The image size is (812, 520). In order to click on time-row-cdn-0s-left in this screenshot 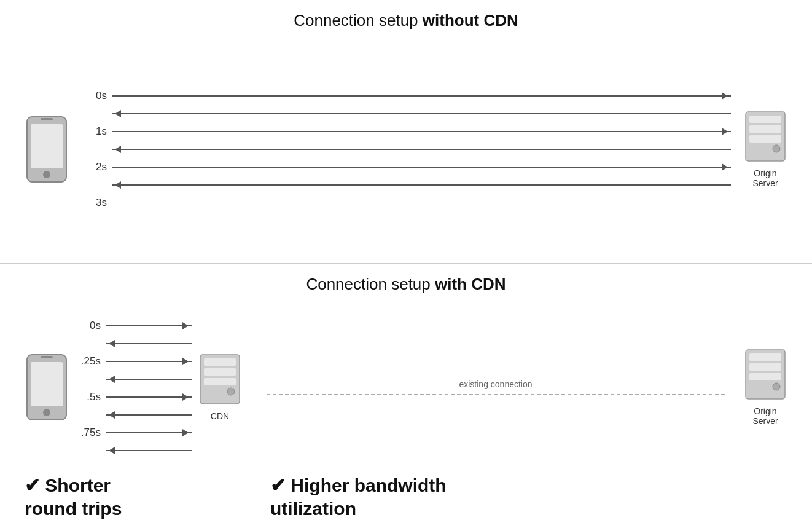, I will do `click(133, 344)`.